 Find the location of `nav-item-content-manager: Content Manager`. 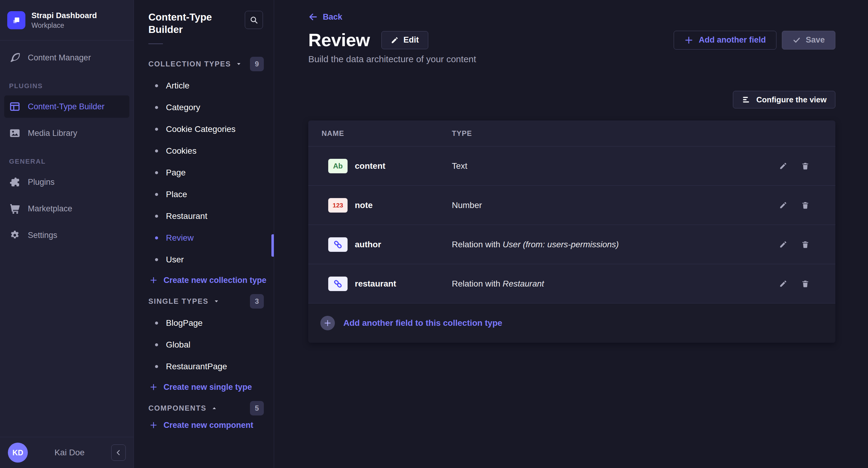

nav-item-content-manager: Content Manager is located at coordinates (67, 58).